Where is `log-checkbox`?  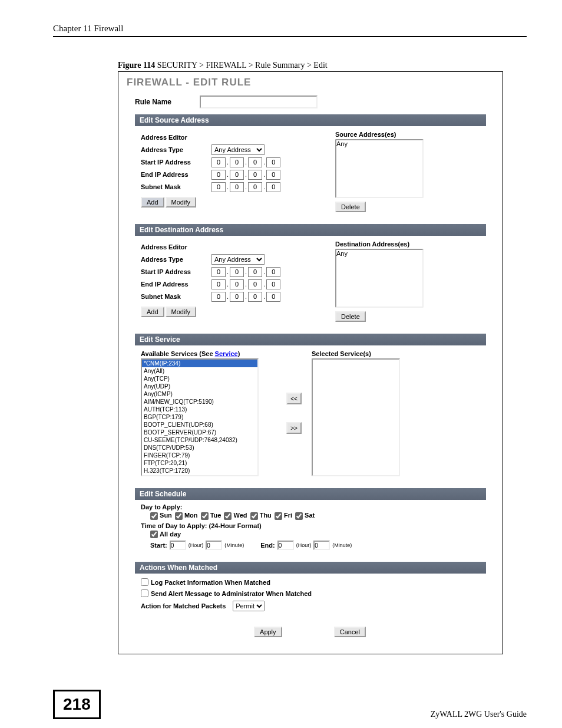 log-checkbox is located at coordinates (145, 582).